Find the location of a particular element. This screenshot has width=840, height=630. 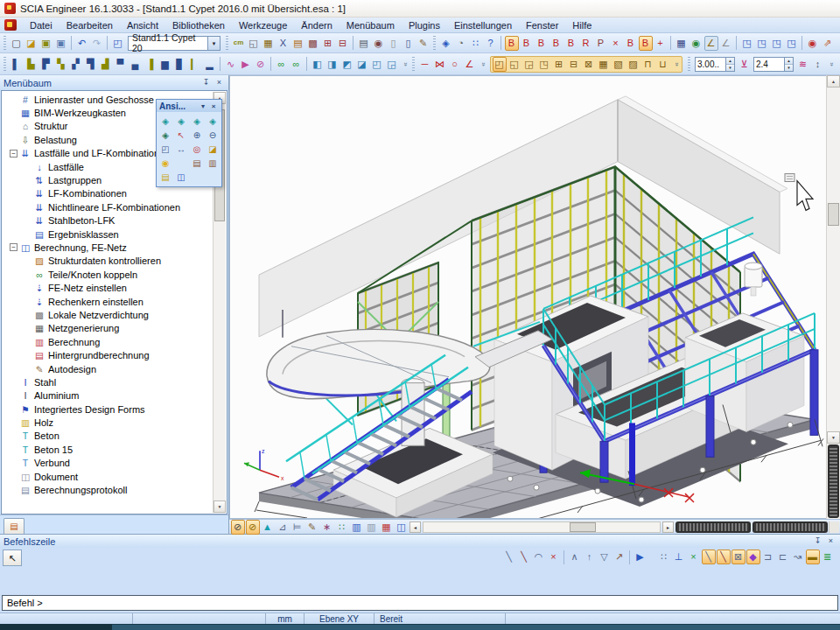

tree-item-berechnung-fe-netz: − ◫ Berechnung, FE-Netz is located at coordinates (114, 247).